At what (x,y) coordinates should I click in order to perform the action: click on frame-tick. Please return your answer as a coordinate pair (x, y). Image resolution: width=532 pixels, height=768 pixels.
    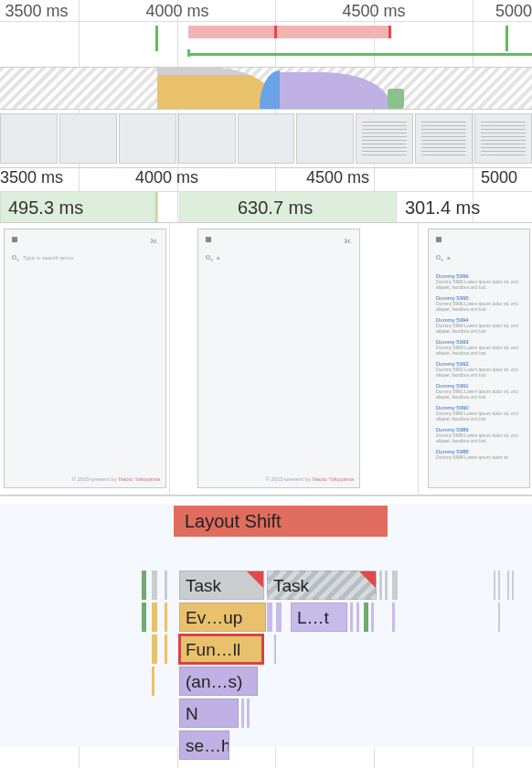
    Looking at the image, I should click on (188, 53).